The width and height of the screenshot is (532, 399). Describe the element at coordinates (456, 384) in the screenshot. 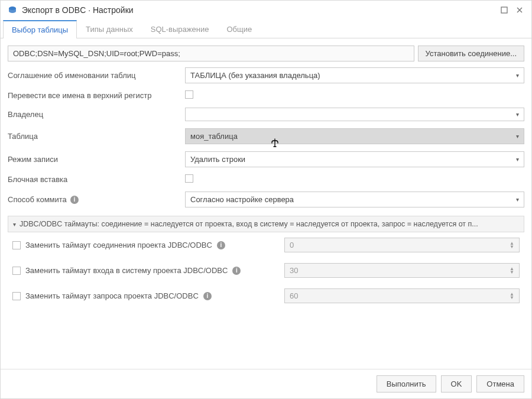

I see `ok-button: OK` at that location.